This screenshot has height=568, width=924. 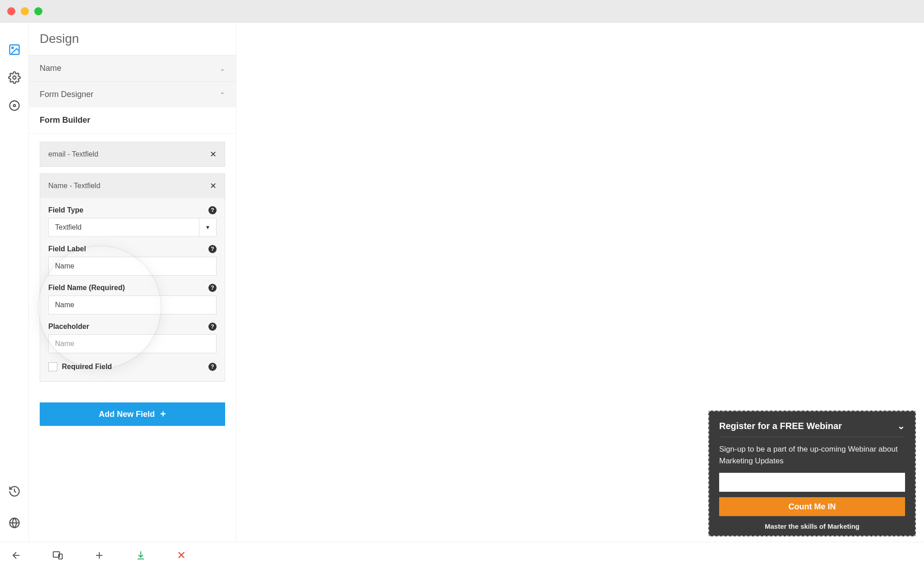 What do you see at coordinates (73, 154) in the screenshot?
I see `field-email-label: email - Textfield` at bounding box center [73, 154].